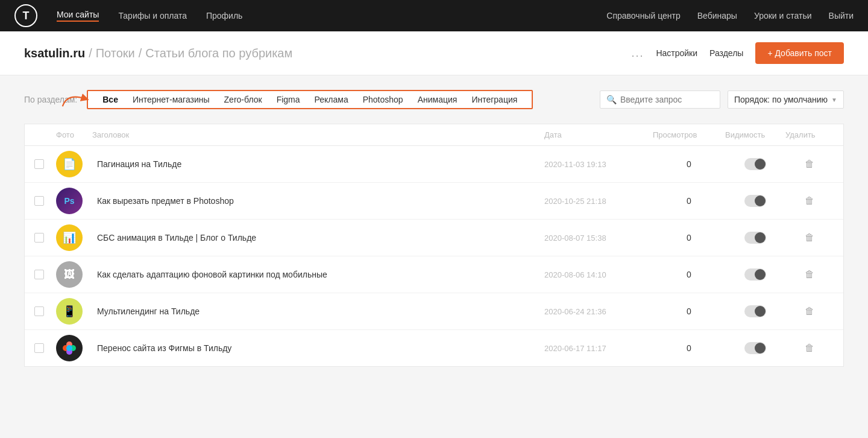  I want to click on navbar-item-my-sites: Мои сайты, so click(78, 16).